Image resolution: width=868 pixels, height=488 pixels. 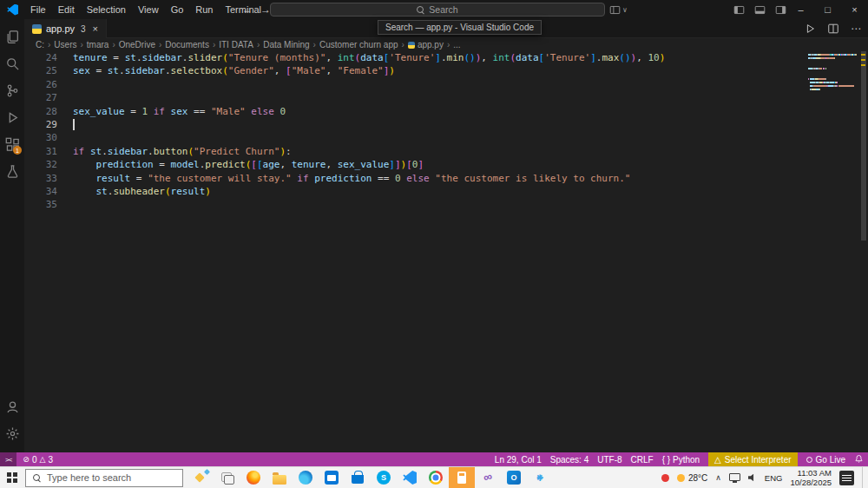 What do you see at coordinates (12, 64) in the screenshot?
I see `search-icon` at bounding box center [12, 64].